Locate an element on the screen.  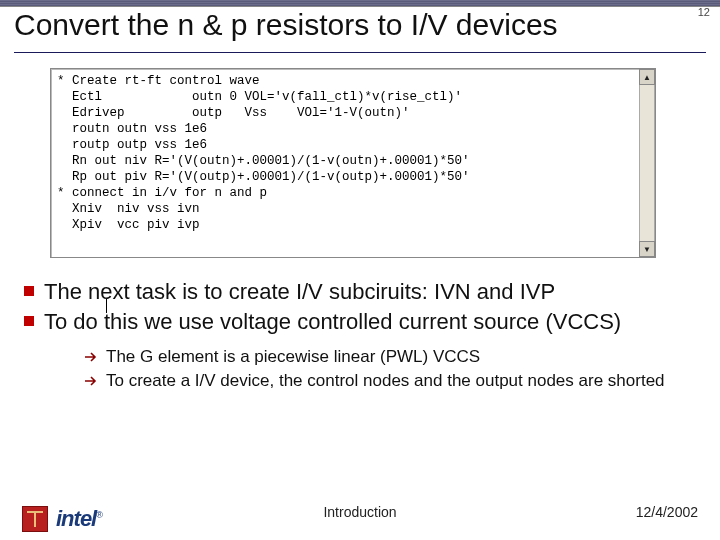
title-underline is located at coordinates (360, 52).